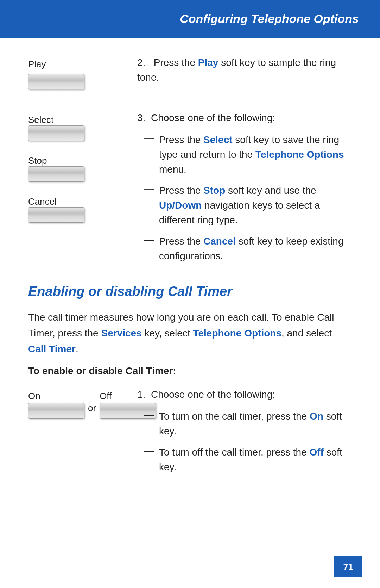 The width and height of the screenshot is (380, 588). Describe the element at coordinates (77, 434) in the screenshot. I see `on-off-keys-col: On or Off` at that location.